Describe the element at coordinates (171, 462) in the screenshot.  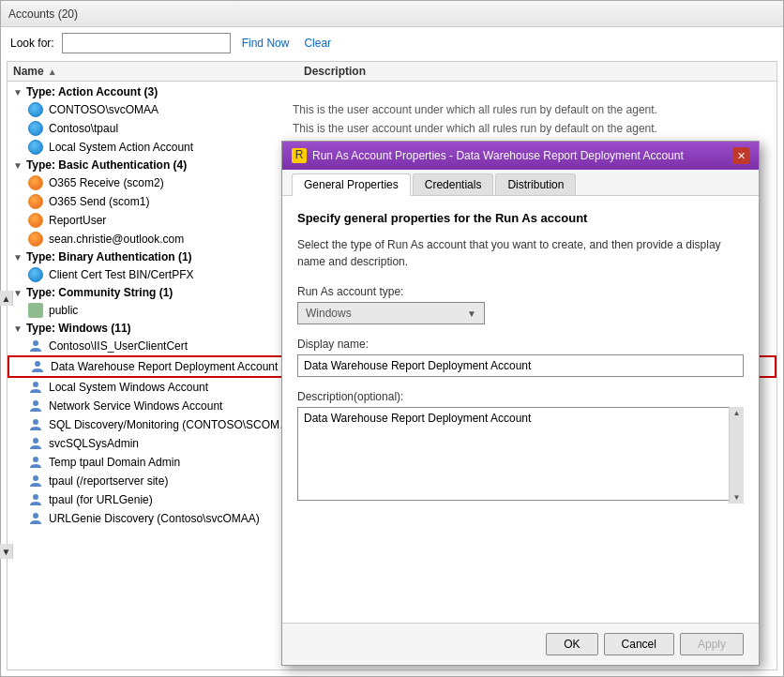
I see `item-text: Temp tpaul Domain Admin` at that location.